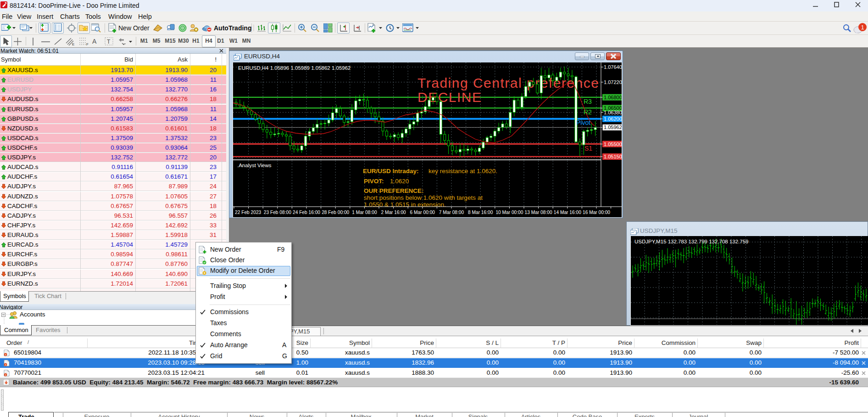 Image resolution: width=868 pixels, height=417 pixels. Describe the element at coordinates (584, 123) in the screenshot. I see `svg-text: Pivot` at that location.